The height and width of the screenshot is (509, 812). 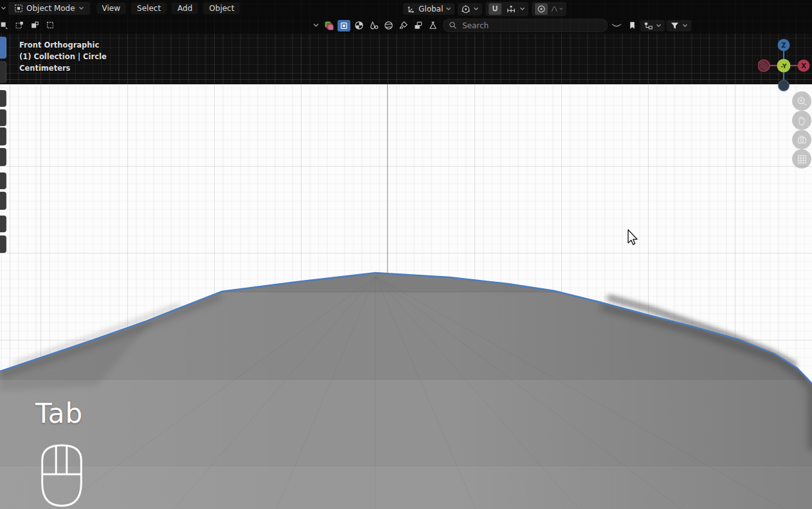 I want to click on view-name-text: Front Orthographic, so click(x=63, y=45).